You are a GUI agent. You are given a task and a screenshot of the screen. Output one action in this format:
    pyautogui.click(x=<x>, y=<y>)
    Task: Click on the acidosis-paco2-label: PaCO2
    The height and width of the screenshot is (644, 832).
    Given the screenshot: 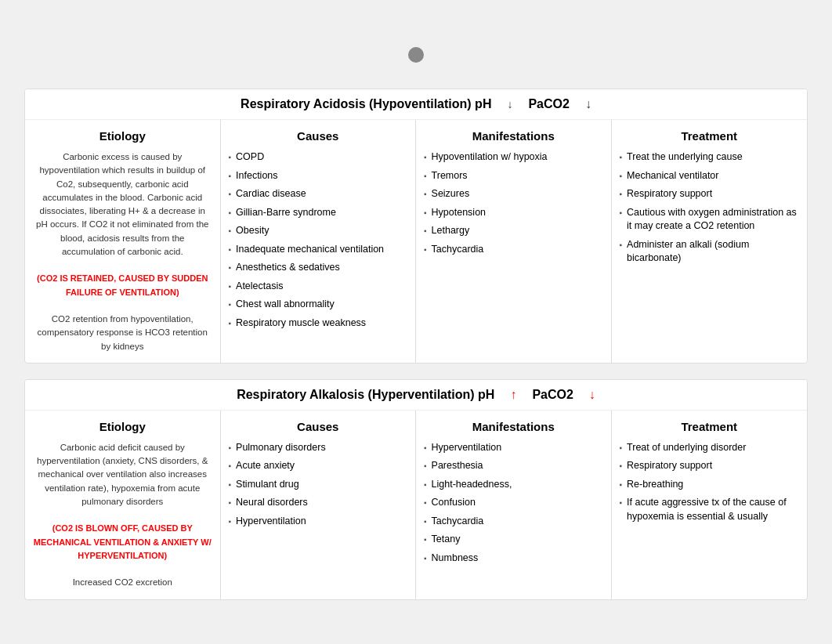 What is the action you would take?
    pyautogui.click(x=548, y=104)
    